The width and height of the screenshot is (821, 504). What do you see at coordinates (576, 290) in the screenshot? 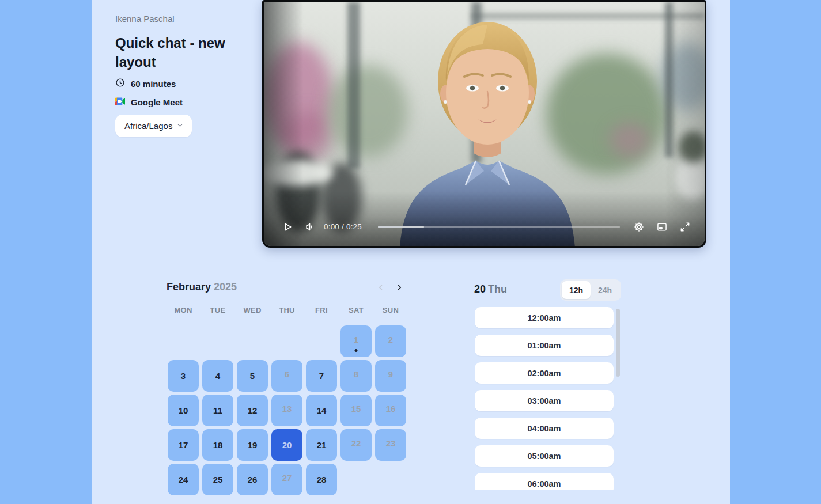
I see `time-format-12h: 12h` at bounding box center [576, 290].